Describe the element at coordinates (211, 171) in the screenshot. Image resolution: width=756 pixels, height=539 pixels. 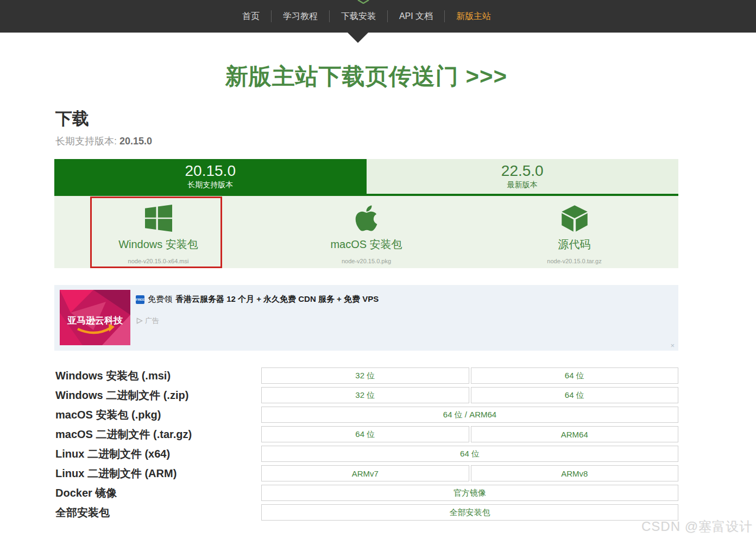
I see `tab-version-number: 20.15.0` at that location.